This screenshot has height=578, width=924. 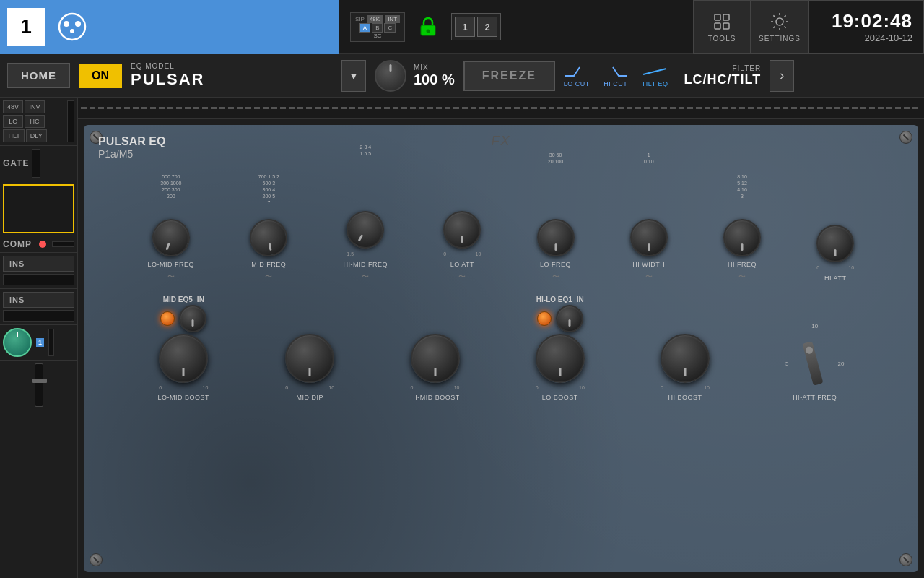 I want to click on sip-a: A, so click(x=365, y=27).